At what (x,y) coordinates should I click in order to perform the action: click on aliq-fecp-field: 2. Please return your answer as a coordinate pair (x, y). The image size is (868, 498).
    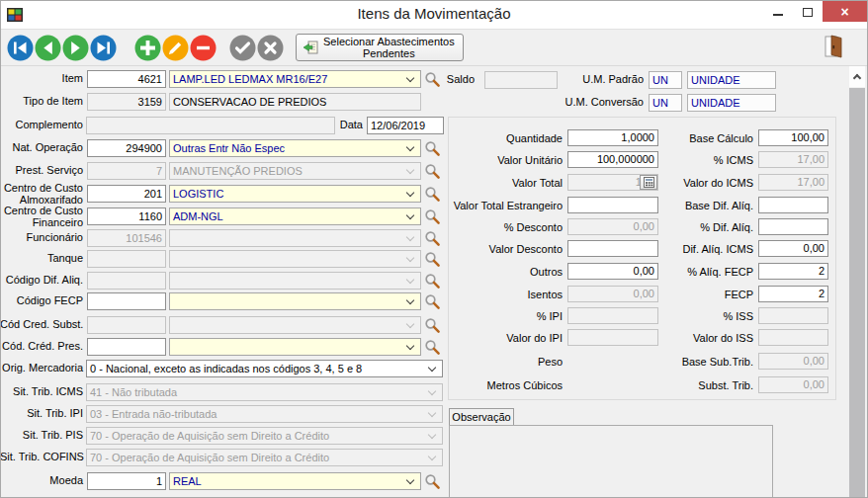
    Looking at the image, I should click on (793, 271).